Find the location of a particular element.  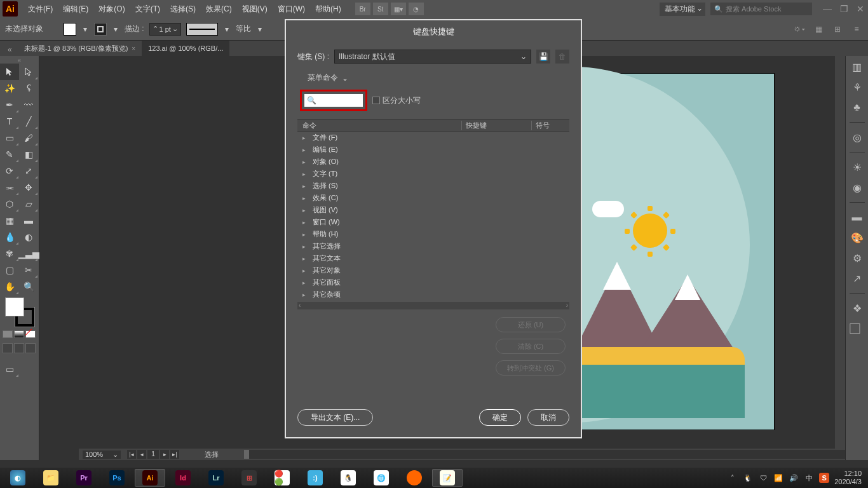

direct-selection-tool is located at coordinates (29, 72).